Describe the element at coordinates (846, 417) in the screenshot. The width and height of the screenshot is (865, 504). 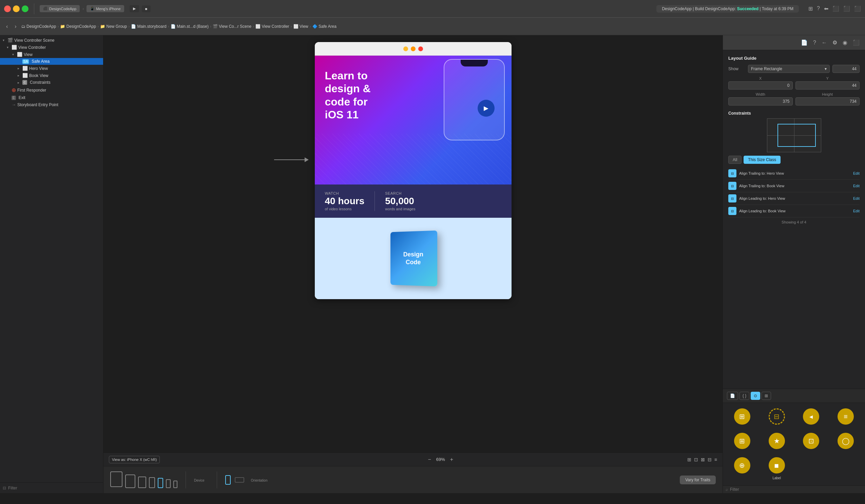
I see `obj-item-4: ≡` at that location.